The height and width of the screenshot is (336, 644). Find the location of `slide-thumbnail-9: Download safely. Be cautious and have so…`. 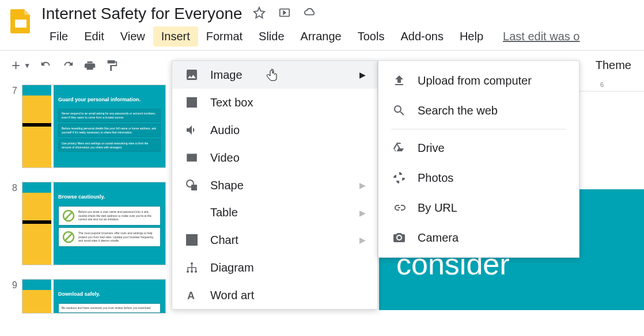

slide-thumbnail-9: Download safely. Be cautious and have so… is located at coordinates (94, 296).